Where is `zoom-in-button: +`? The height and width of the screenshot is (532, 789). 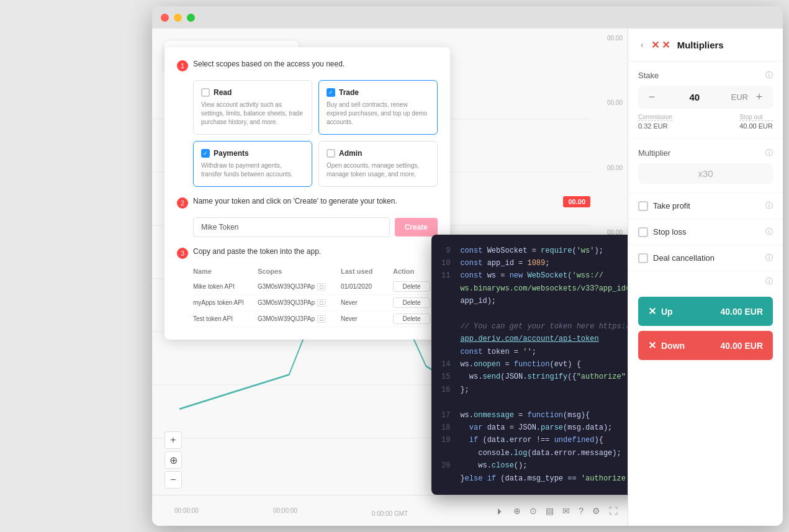 zoom-in-button: + is located at coordinates (173, 440).